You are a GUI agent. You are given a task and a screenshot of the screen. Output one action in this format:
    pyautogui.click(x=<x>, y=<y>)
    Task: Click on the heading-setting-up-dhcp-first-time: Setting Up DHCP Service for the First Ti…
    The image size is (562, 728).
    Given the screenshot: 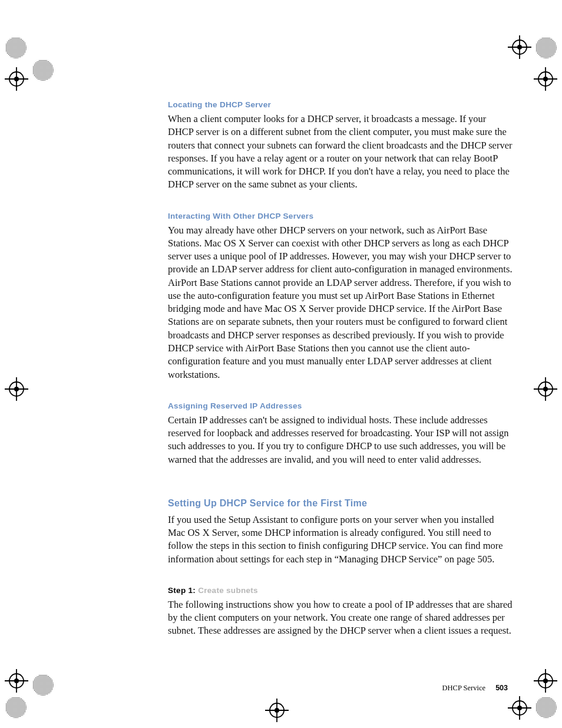 What is the action you would take?
    pyautogui.click(x=340, y=503)
    